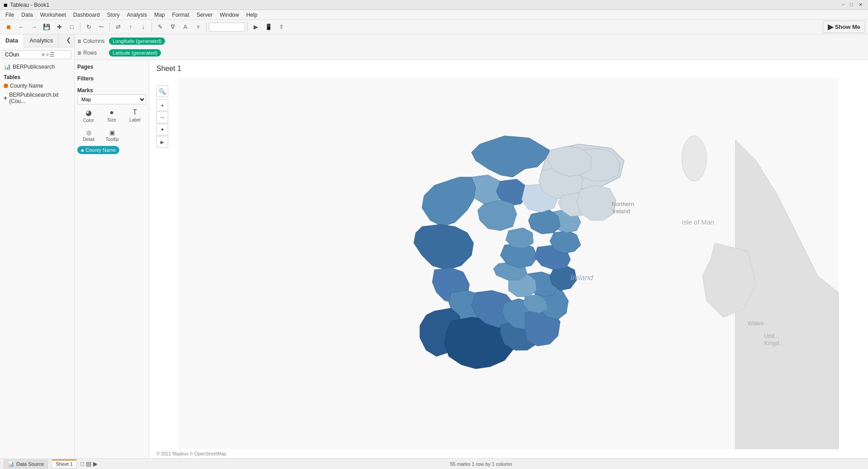 Image resolution: width=868 pixels, height=469 pixels. I want to click on menu-window: Window, so click(230, 15).